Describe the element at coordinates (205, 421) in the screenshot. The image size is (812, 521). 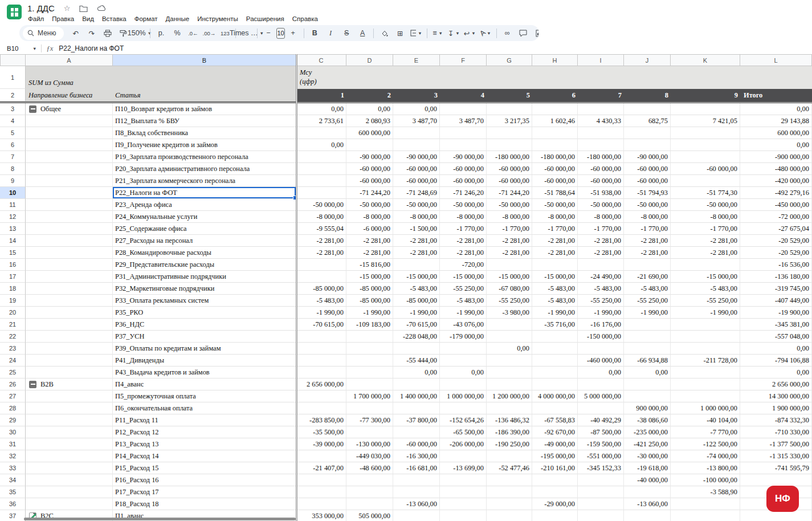
I see `article-cell-29: Р11_Расход 11` at that location.